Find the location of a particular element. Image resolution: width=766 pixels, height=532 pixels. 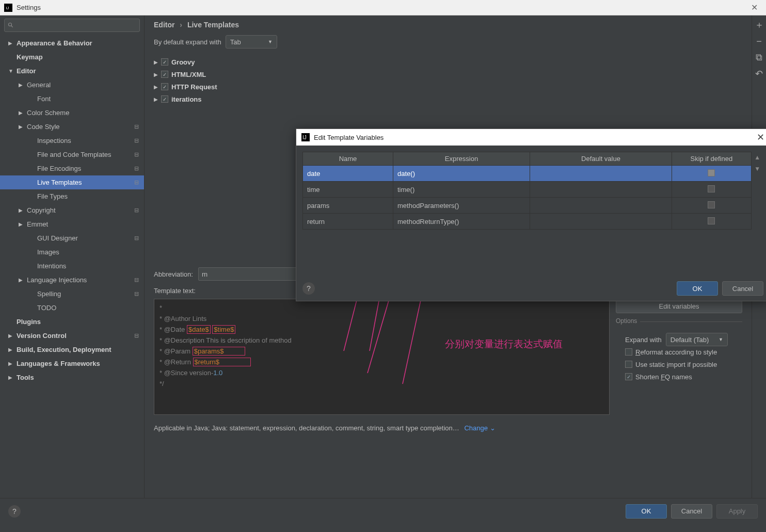

variables-table: Name Expression Default value Skip if de… is located at coordinates (527, 191).